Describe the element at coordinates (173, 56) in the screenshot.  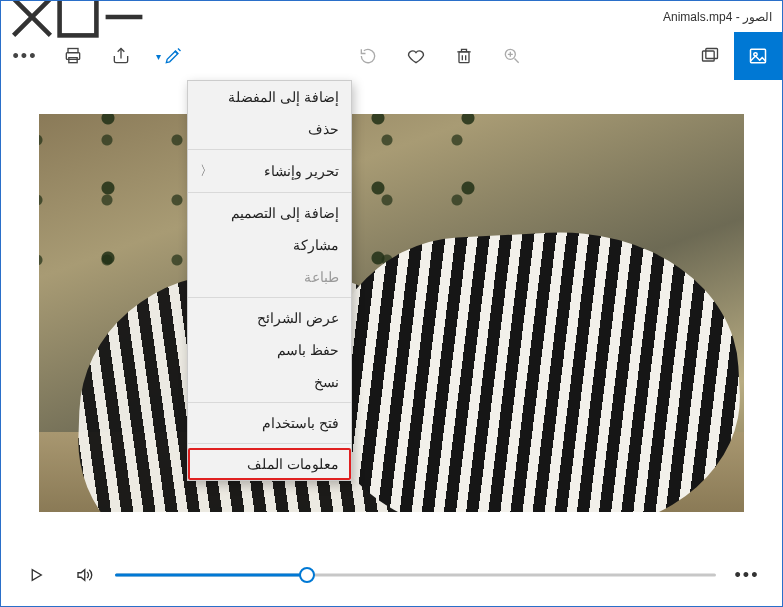
I see `edit-icon` at that location.